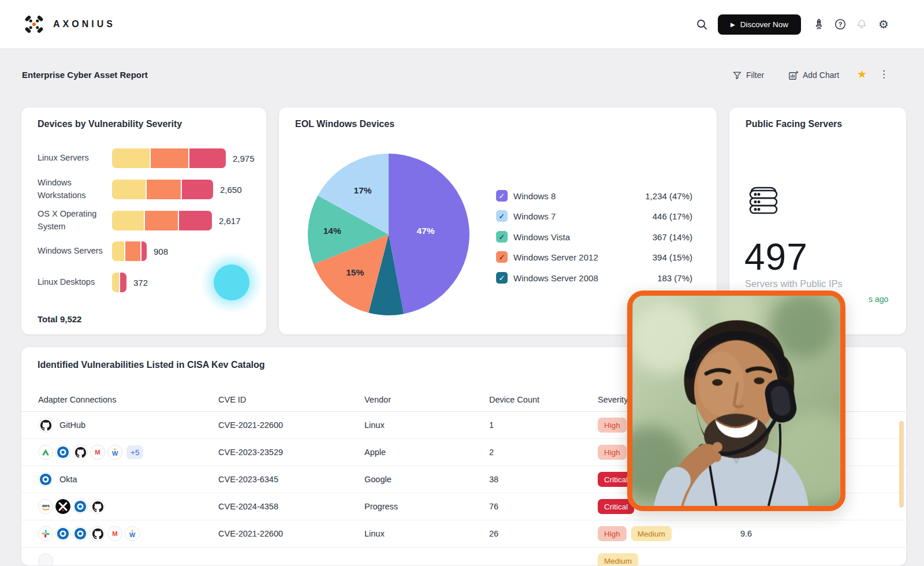 Image resolution: width=924 pixels, height=566 pixels. I want to click on vendor-cell: Progress, so click(381, 507).